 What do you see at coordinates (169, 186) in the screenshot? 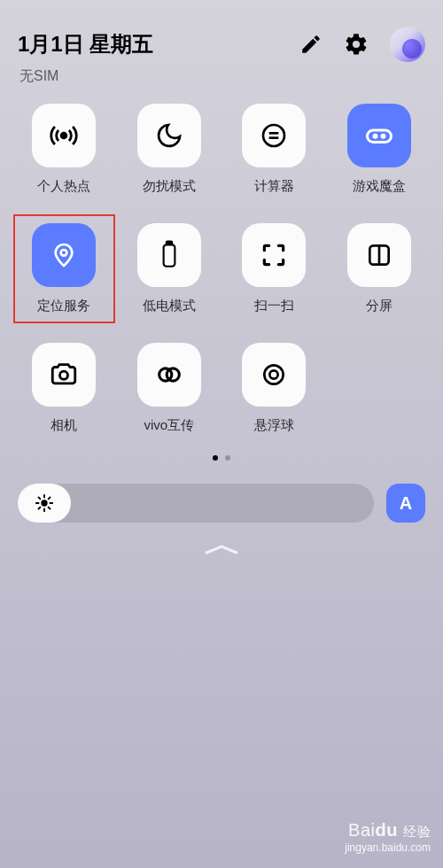
I see `tile-label: 勿扰模式` at bounding box center [169, 186].